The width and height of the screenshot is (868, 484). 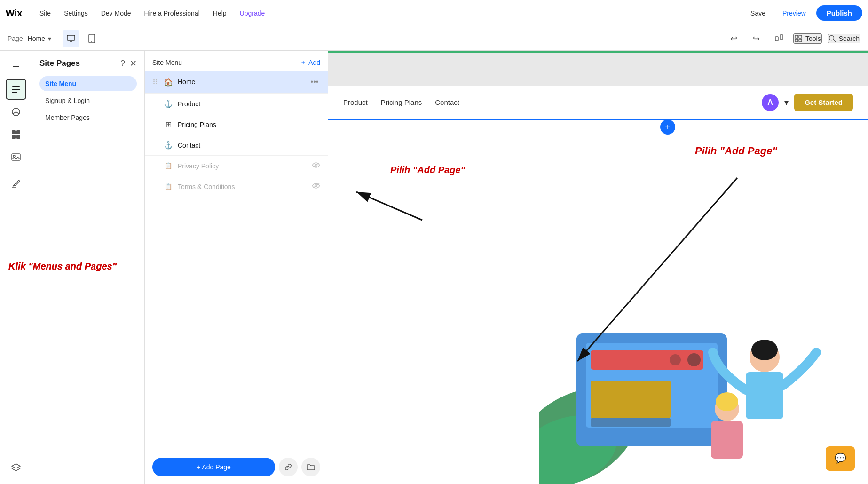 What do you see at coordinates (236, 125) in the screenshot?
I see `page-item-pricing: ⠿ ⊞ Pricing Plans` at bounding box center [236, 125].